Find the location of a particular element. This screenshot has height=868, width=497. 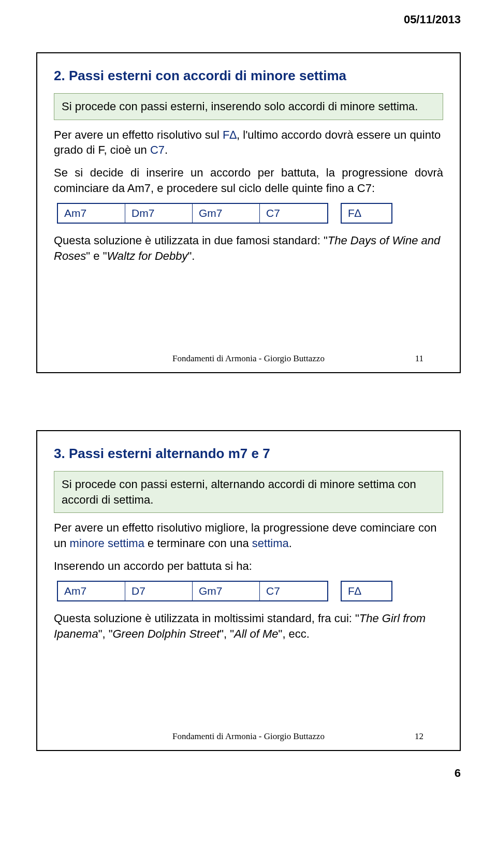

footer-slide-number: 12 is located at coordinates (419, 737).